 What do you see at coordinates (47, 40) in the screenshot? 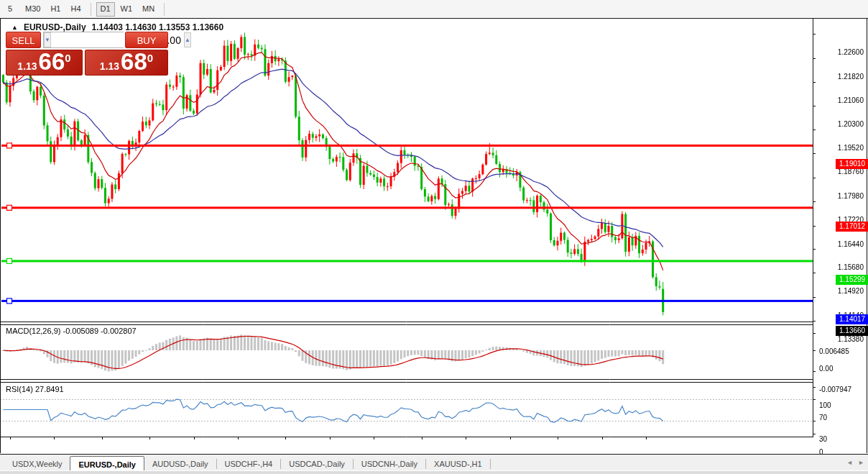
I see `chevron-down-icon: ▼` at bounding box center [47, 40].